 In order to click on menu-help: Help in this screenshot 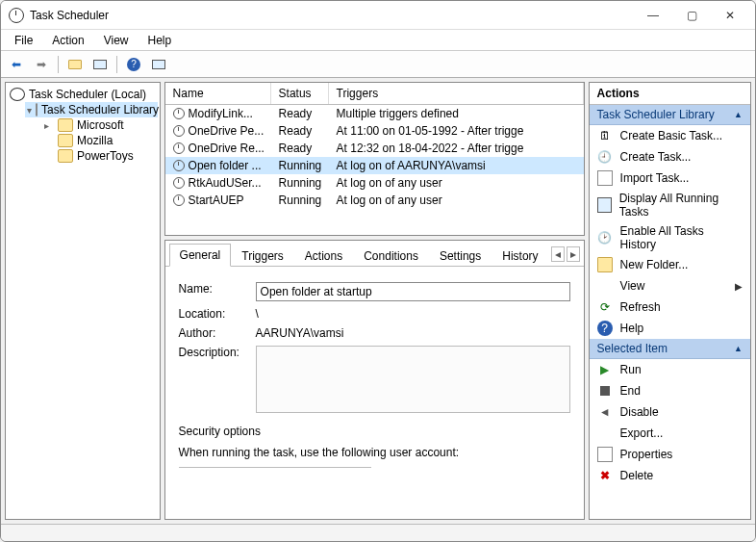, I will do `click(160, 40)`.